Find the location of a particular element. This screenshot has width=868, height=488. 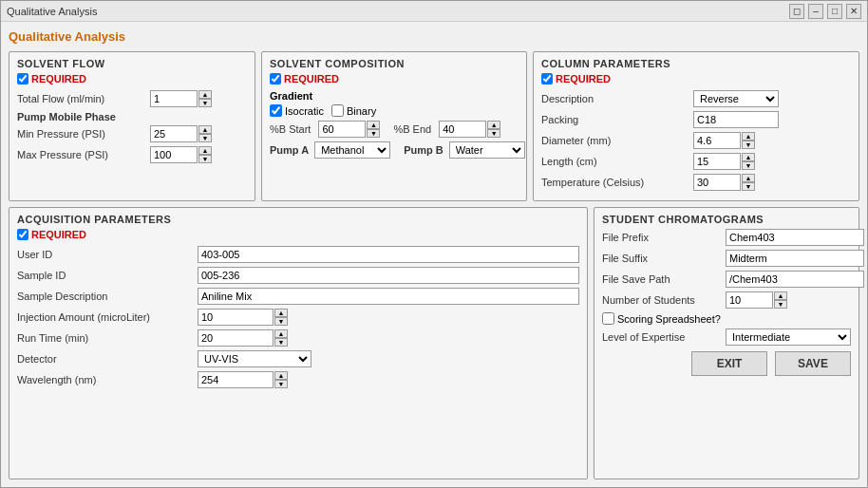

max-pressure-down: ▼ is located at coordinates (205, 160).